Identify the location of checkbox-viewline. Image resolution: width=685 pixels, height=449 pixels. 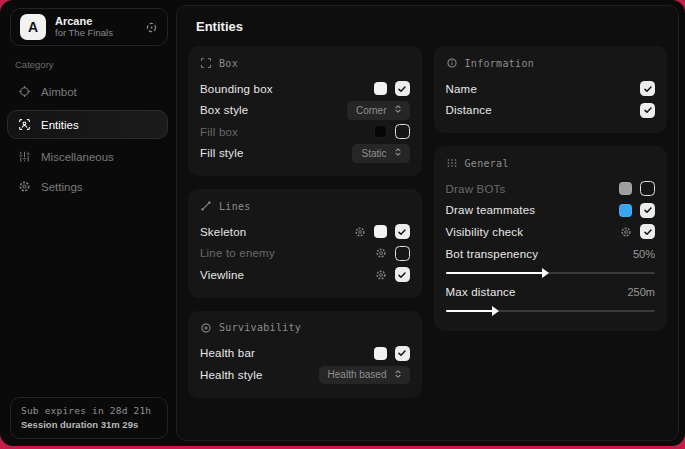
(402, 274).